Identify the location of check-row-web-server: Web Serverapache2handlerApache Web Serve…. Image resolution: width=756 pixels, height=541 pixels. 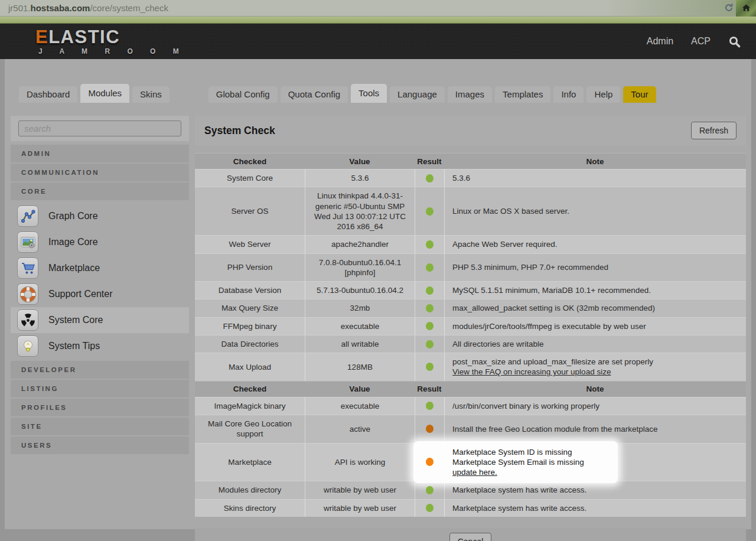
(470, 244).